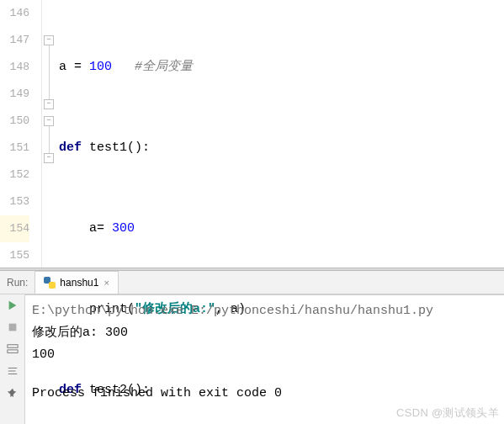 This screenshot has height=424, width=504. I want to click on run-tab: hanshu1 ×, so click(76, 283).